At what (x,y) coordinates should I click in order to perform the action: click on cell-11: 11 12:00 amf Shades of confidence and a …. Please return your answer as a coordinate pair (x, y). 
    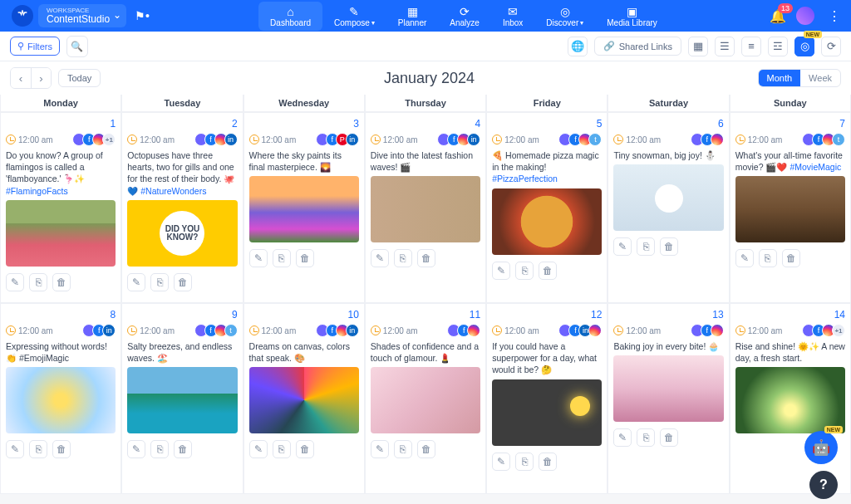
    Looking at the image, I should click on (426, 399).